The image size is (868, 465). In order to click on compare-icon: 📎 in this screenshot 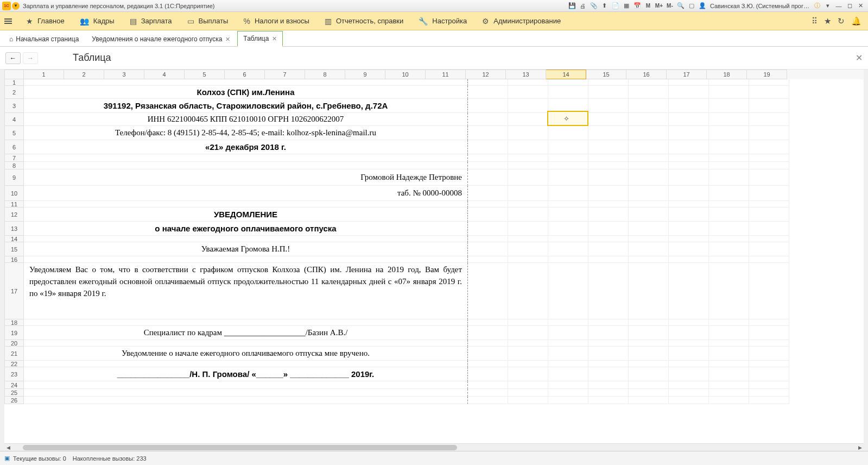, I will do `click(594, 6)`.